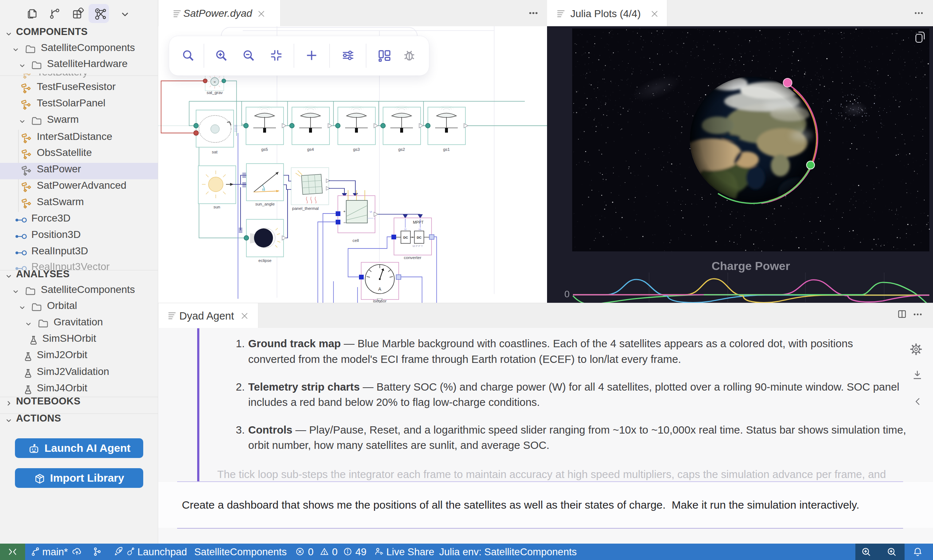  Describe the element at coordinates (380, 289) in the screenshot. I see `svg-text: A` at that location.